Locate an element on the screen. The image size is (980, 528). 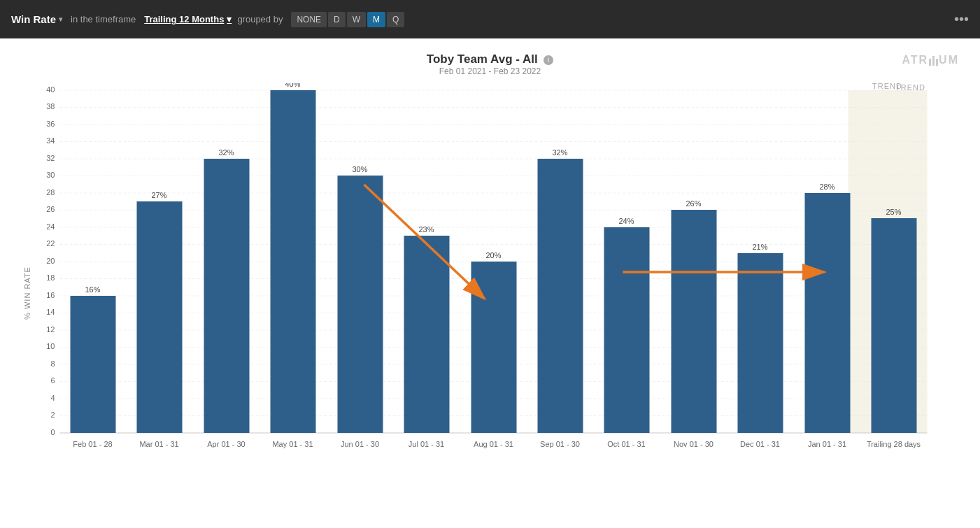
timeframe-separator: in the timeframe is located at coordinates (104, 20).